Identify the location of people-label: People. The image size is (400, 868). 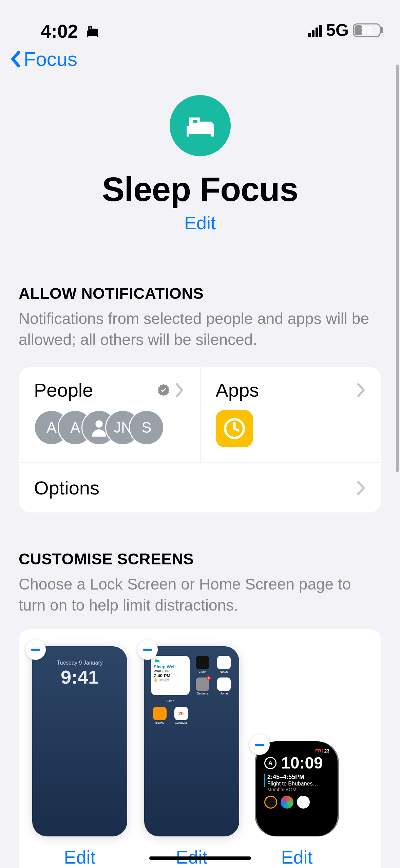
(93, 390).